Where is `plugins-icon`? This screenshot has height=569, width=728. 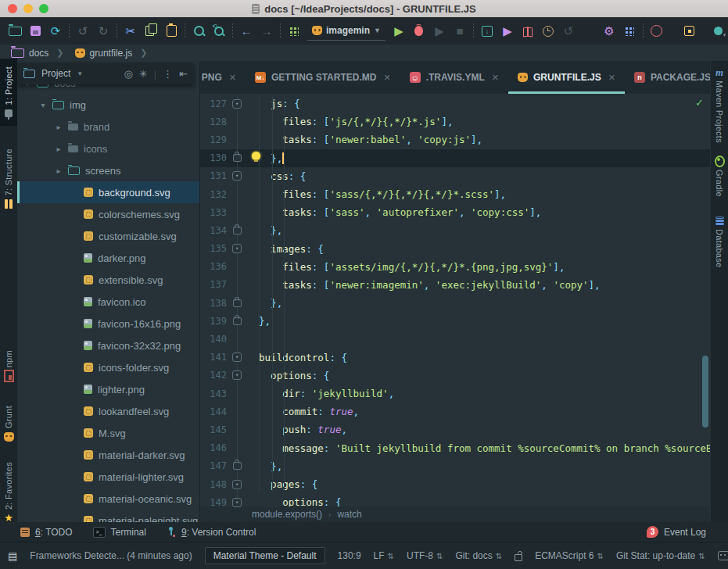 plugins-icon is located at coordinates (690, 31).